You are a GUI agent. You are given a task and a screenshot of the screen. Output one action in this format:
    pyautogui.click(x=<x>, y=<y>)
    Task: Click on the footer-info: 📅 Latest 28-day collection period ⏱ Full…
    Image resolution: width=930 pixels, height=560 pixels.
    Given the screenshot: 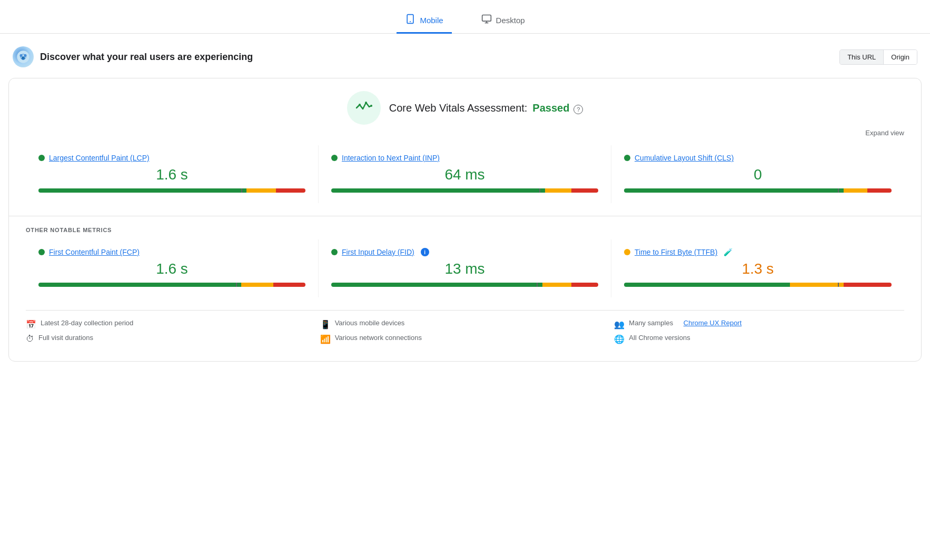 What is the action you would take?
    pyautogui.click(x=465, y=329)
    